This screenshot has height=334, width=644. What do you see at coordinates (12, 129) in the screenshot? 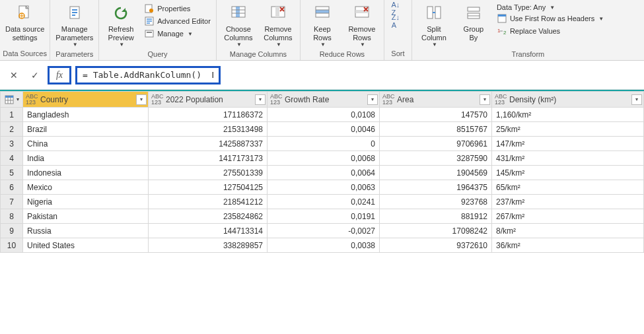
I see `row-number: 2` at bounding box center [12, 129].